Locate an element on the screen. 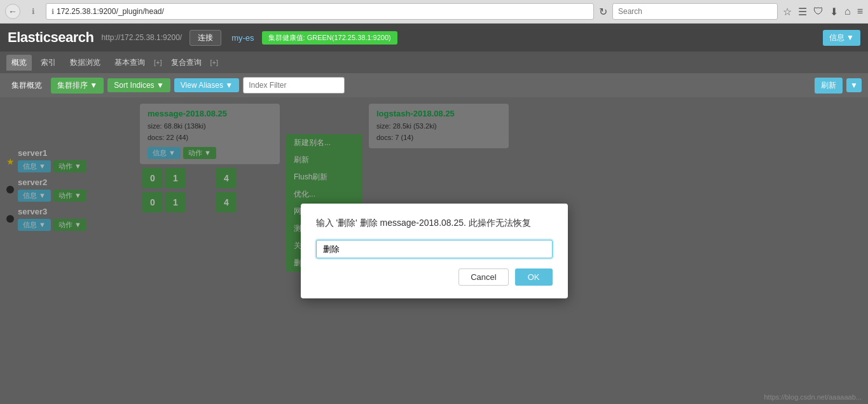  browser-icons: ☆ ☰ 🛡 ⬇ ⌂ ≡ is located at coordinates (823, 11).